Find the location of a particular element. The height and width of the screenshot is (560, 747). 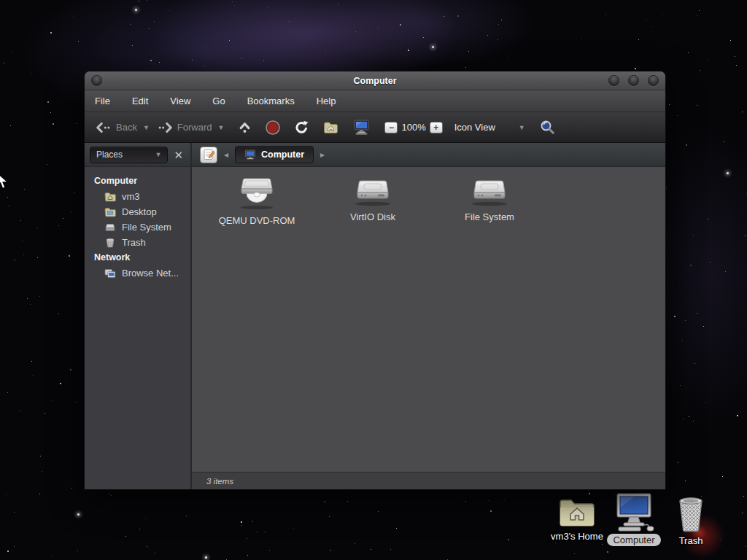

drive-icon is located at coordinates (110, 228).